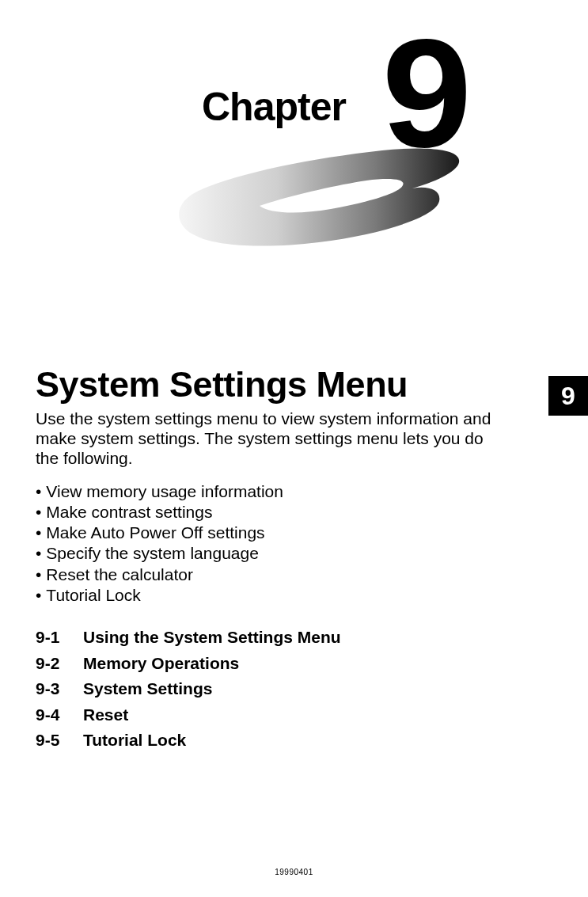 This screenshot has width=588, height=897. I want to click on bullet-text: Reset the calculator, so click(119, 575).